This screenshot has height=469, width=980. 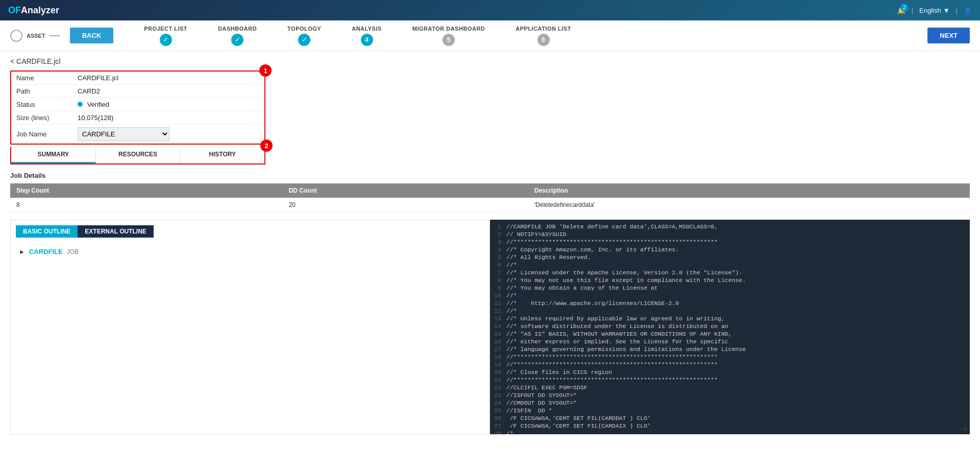 I want to click on step-line, so click(x=55, y=36).